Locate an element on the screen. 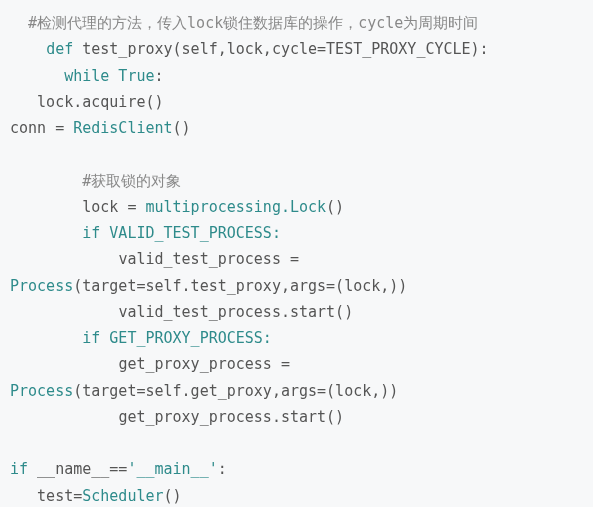 Image resolution: width=593 pixels, height=507 pixels. code-line: lock.acquire() is located at coordinates (87, 102).